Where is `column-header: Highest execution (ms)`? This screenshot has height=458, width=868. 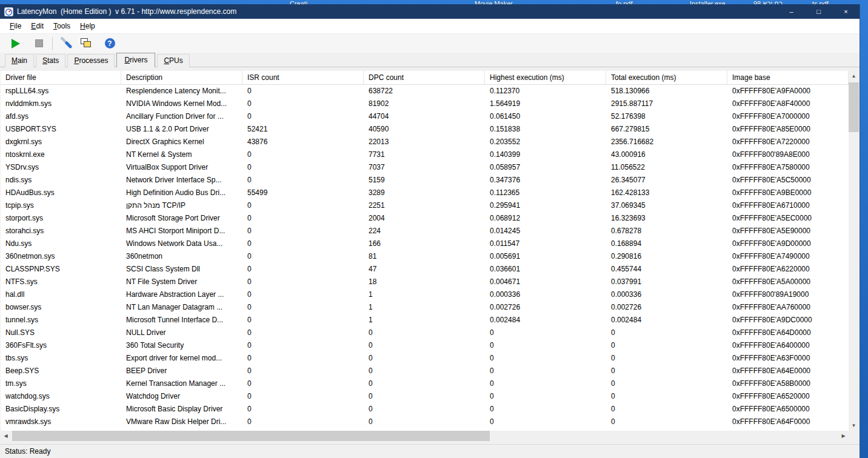
column-header: Highest execution (ms) is located at coordinates (546, 78).